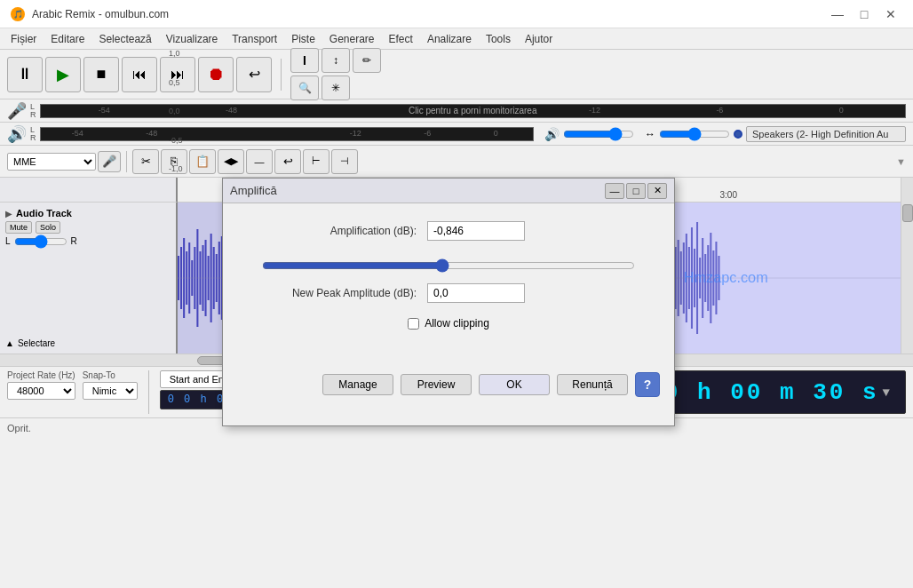 The height and width of the screenshot is (588, 913). I want to click on watermark-text: Hmzapc.com, so click(726, 277).